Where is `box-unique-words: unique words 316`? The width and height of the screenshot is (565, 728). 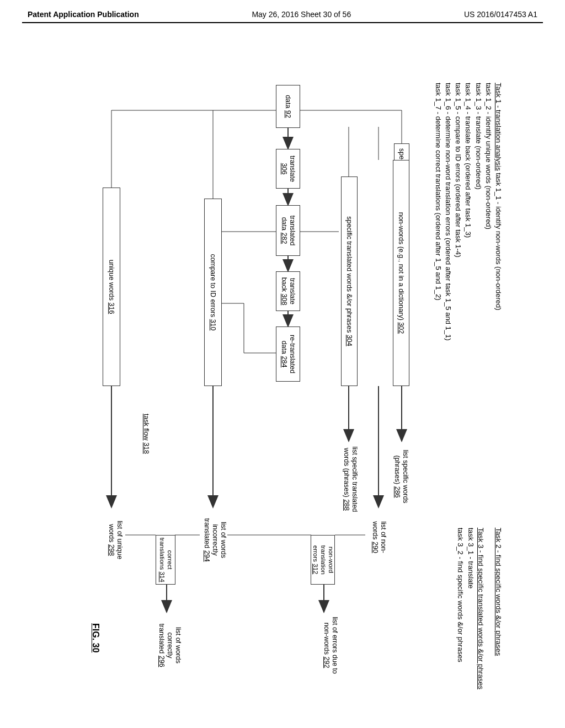 box-unique-words: unique words 316 is located at coordinates (111, 287).